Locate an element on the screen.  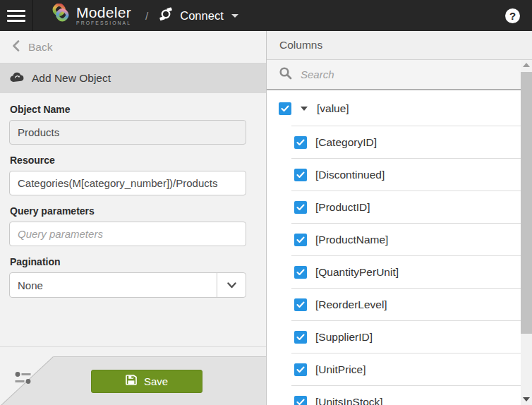
connect-menu: Connect is located at coordinates (198, 16).